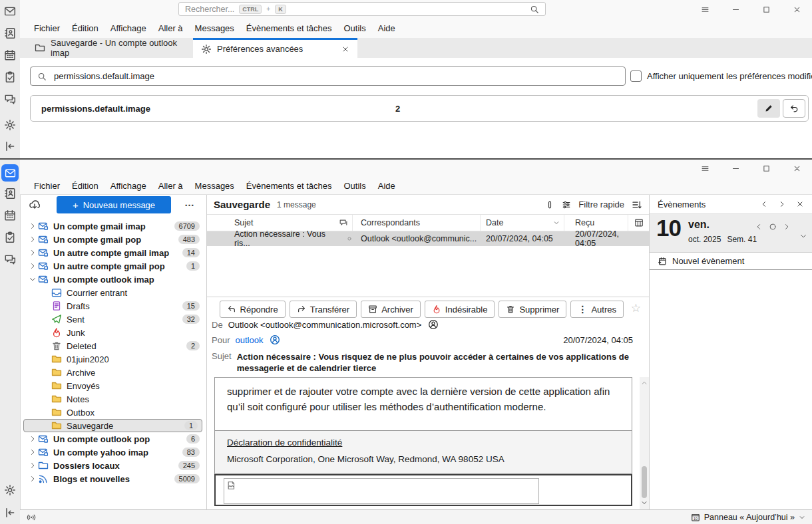  Describe the element at coordinates (800, 204) in the screenshot. I see `close-icon` at that location.